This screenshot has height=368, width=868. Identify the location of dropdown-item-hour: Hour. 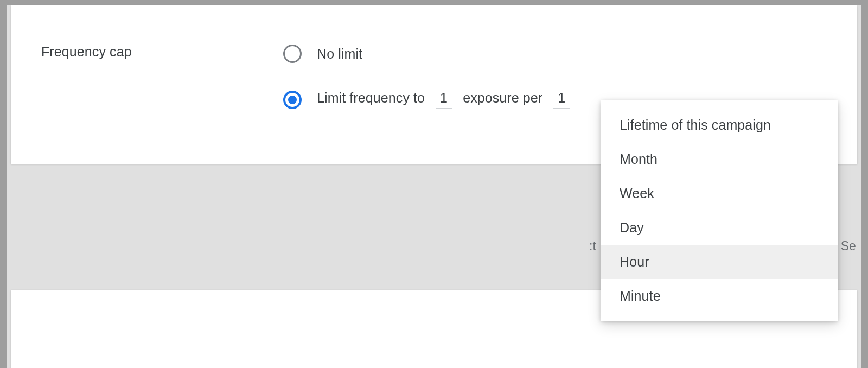
(719, 262).